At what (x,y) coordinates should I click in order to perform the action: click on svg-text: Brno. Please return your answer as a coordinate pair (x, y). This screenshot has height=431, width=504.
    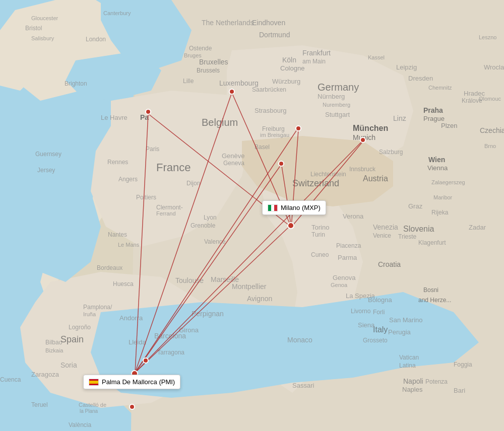
    Looking at the image, I should click on (490, 146).